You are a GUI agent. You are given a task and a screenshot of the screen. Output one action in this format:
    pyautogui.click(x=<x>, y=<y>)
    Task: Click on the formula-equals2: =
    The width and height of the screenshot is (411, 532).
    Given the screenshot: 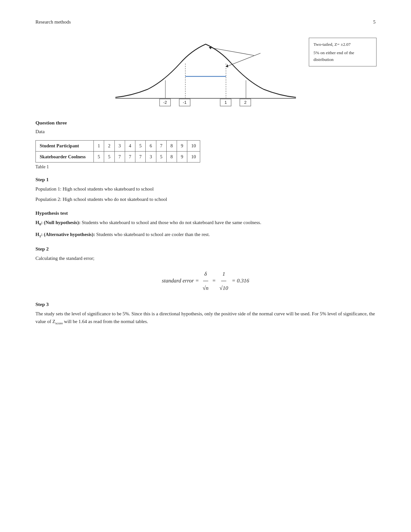 What is the action you would take?
    pyautogui.click(x=215, y=281)
    